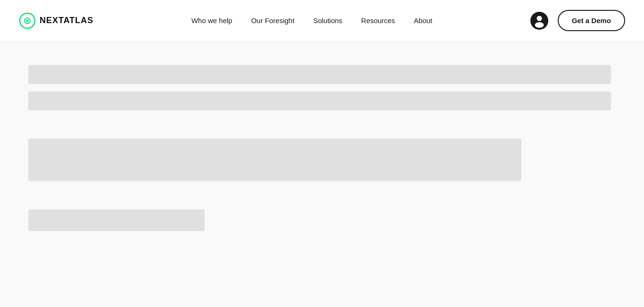 This screenshot has height=307, width=644. I want to click on get-demo-button: Get a Demo, so click(591, 21).